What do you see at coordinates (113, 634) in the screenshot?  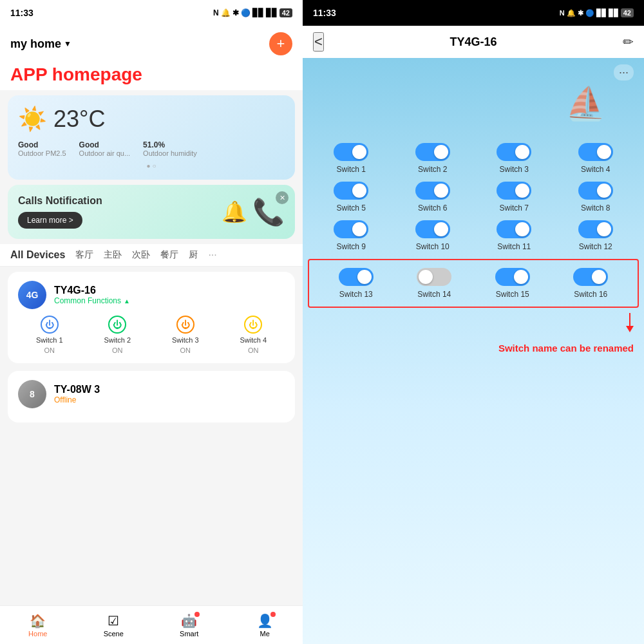 I see `scene-nav-label: Scene` at bounding box center [113, 634].